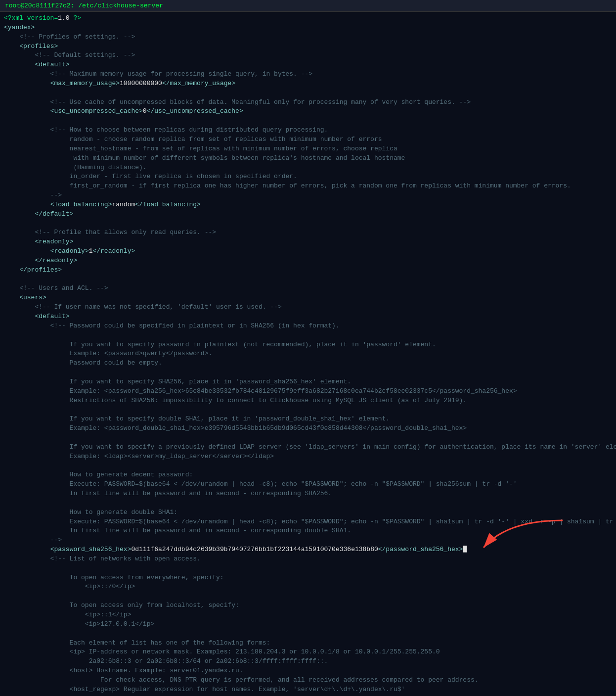  I want to click on terminal-line: To check access, DNS PTR query is perfor…, so click(308, 695).